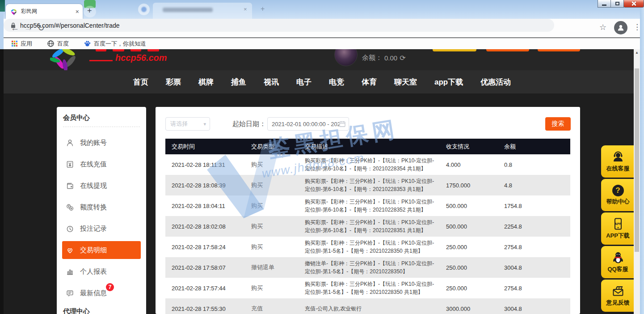 The width and height of the screenshot is (644, 314). I want to click on ghost-window-tab-text, so click(188, 10).